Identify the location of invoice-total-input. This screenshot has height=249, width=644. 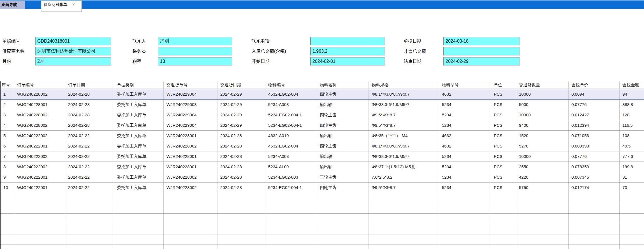
(481, 51).